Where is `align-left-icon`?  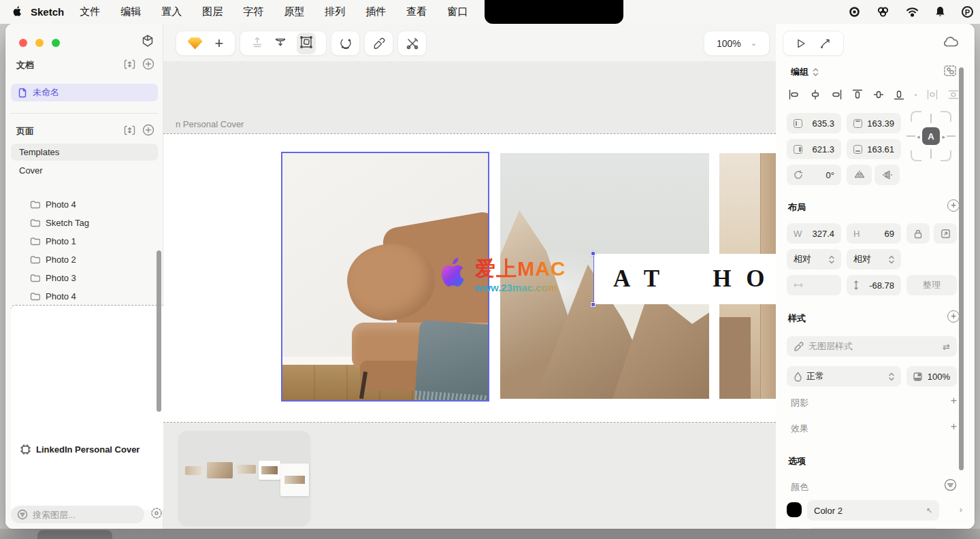
align-left-icon is located at coordinates (794, 95).